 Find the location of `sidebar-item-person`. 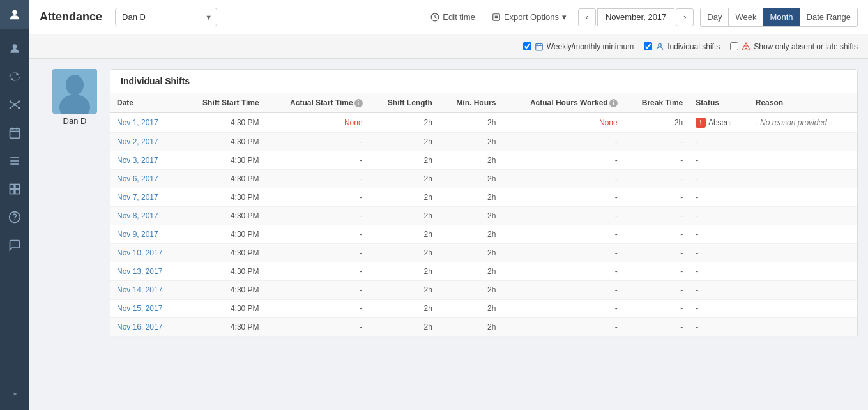

sidebar-item-person is located at coordinates (15, 49).